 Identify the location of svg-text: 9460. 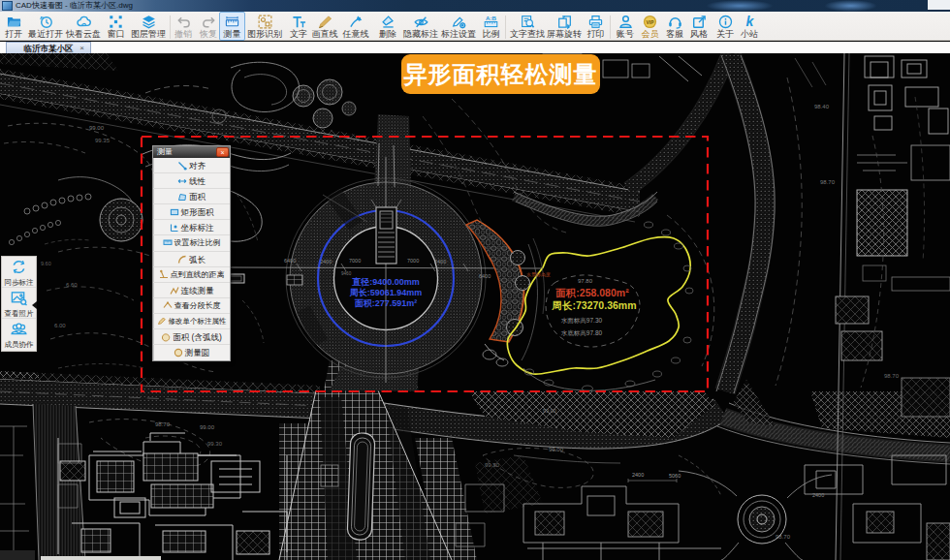
(347, 273).